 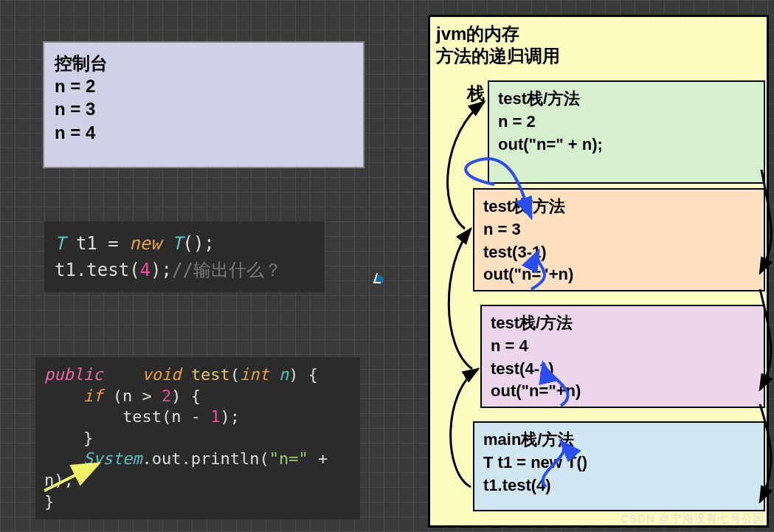 I want to click on stack-label: 栈, so click(x=476, y=94).